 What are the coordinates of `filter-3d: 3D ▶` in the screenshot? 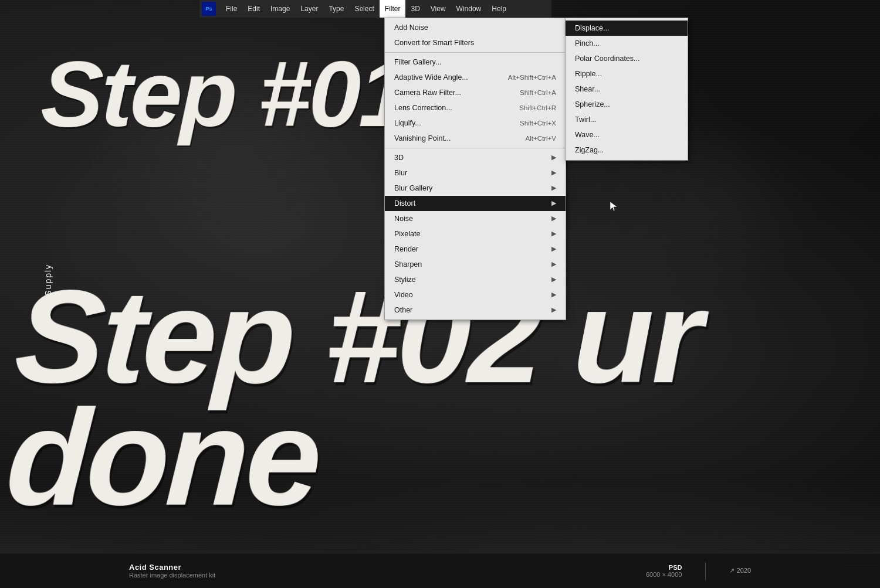 It's located at (475, 158).